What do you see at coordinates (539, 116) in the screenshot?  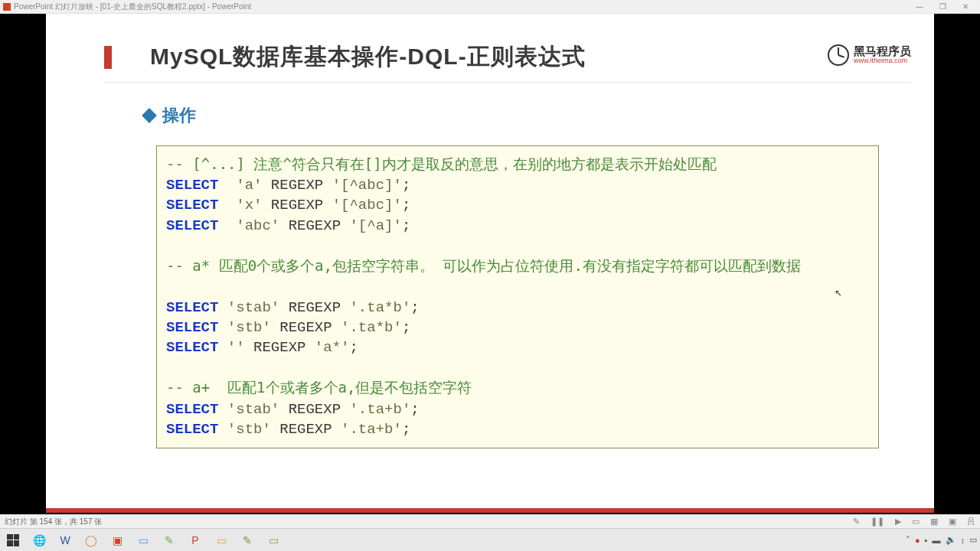 I see `subtitle-row: 操作` at bounding box center [539, 116].